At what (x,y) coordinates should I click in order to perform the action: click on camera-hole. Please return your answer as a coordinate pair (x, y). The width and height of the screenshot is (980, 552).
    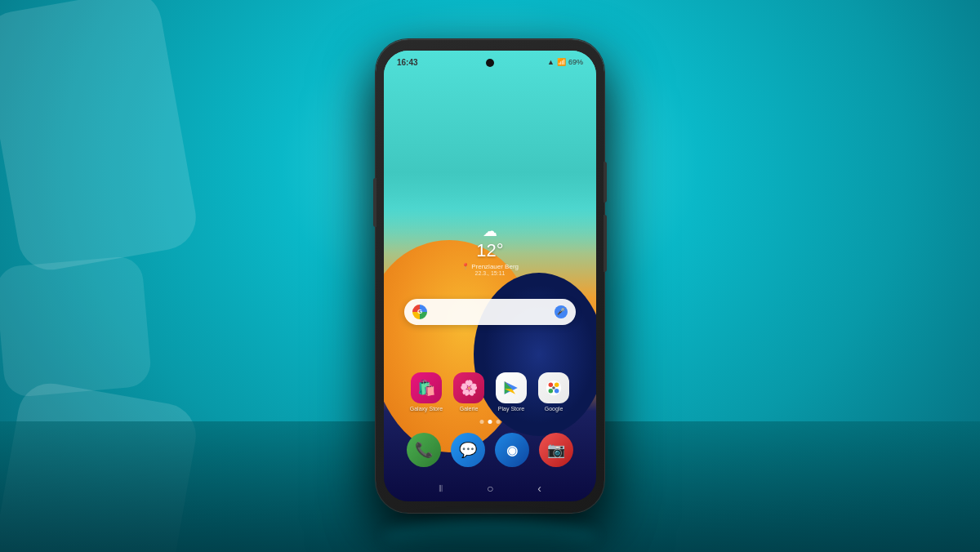
    Looking at the image, I should click on (490, 63).